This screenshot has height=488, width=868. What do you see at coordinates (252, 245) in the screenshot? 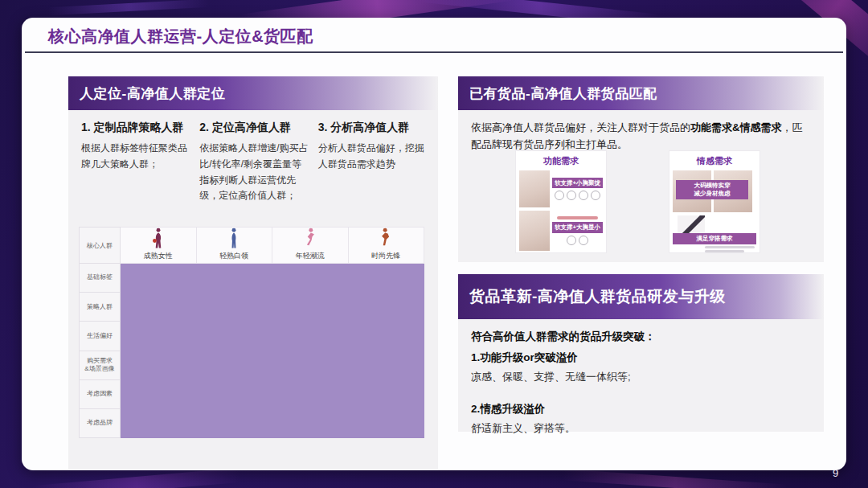
I see `crowd-table-header-row: 核心人群 成熟女性 轻熟白领` at bounding box center [252, 245].